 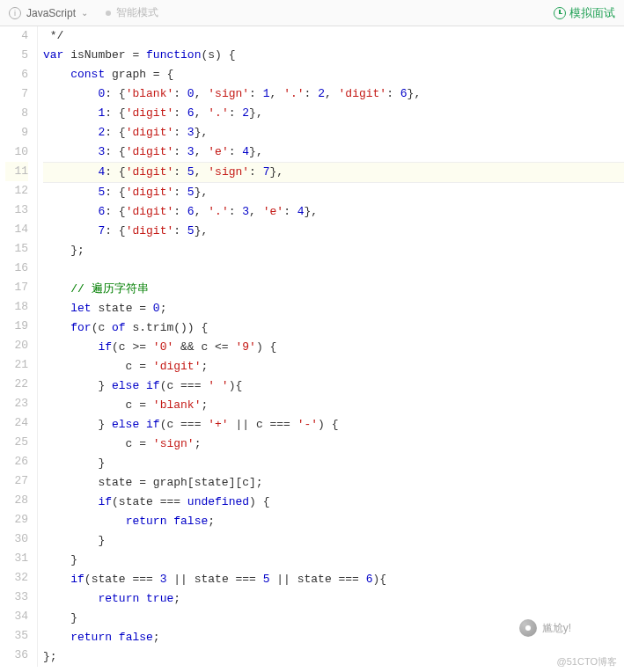 I want to click on line-gutter: 4567891011121314151617181920212223242526…, so click(x=19, y=347).